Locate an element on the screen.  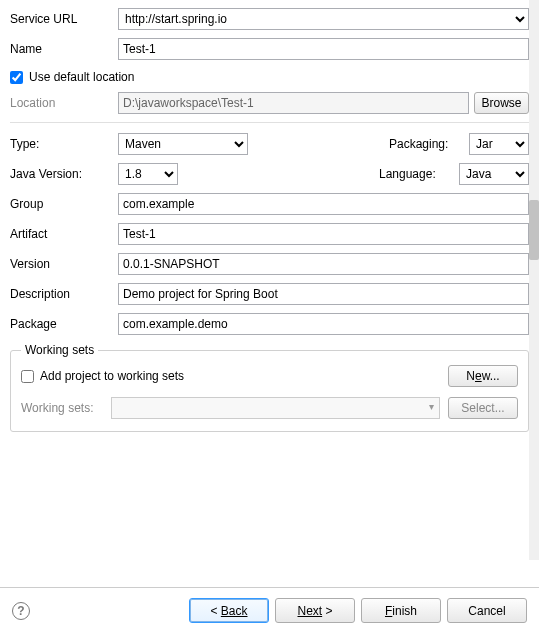
description-input is located at coordinates (324, 294).